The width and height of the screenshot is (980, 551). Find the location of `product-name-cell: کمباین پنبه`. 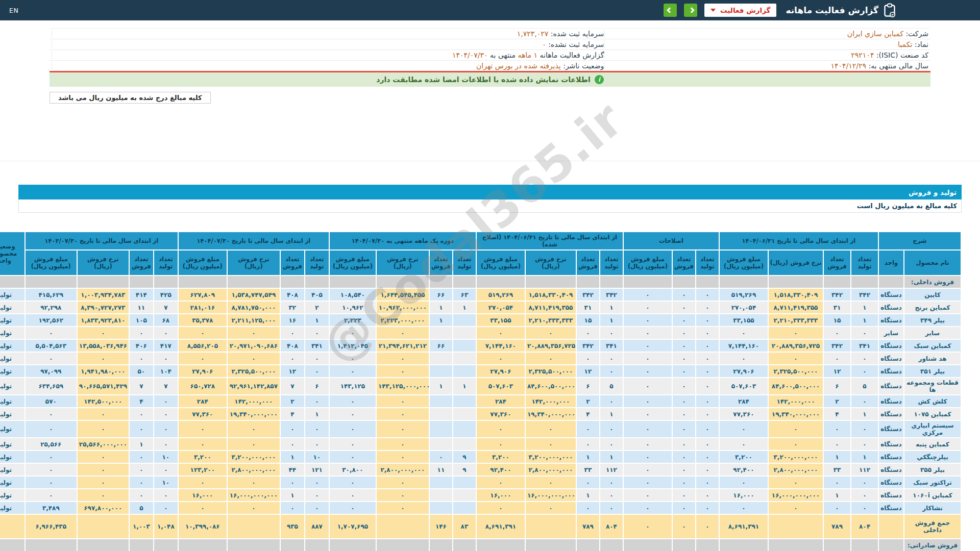

product-name-cell: کمباین پنبه is located at coordinates (933, 444).